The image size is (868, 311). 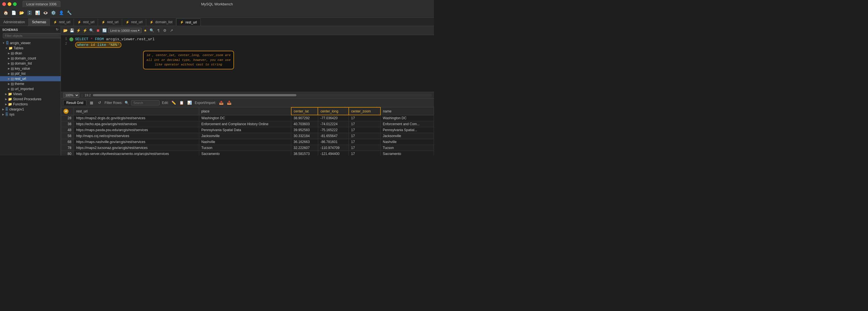 What do you see at coordinates (136, 148) in the screenshot?
I see `cell-rest-url: https://maps2.tucsonaz.gov/arcgis/rest/s…` at bounding box center [136, 148].